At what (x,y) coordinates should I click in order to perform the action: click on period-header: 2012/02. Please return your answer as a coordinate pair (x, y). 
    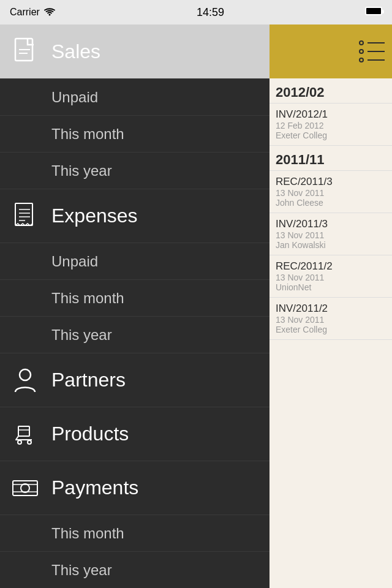
    Looking at the image, I should click on (331, 91).